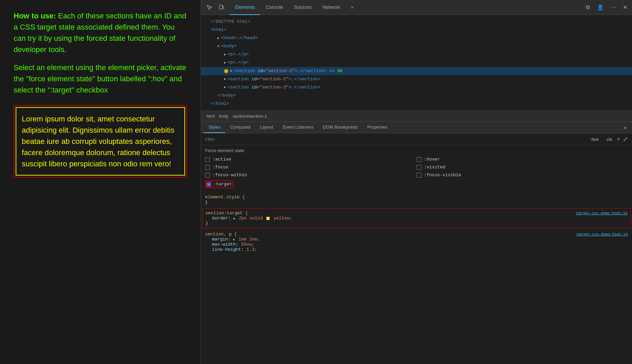 This screenshot has width=632, height=364. What do you see at coordinates (35, 16) in the screenshot?
I see `how-to-use-bold: How to use:` at bounding box center [35, 16].